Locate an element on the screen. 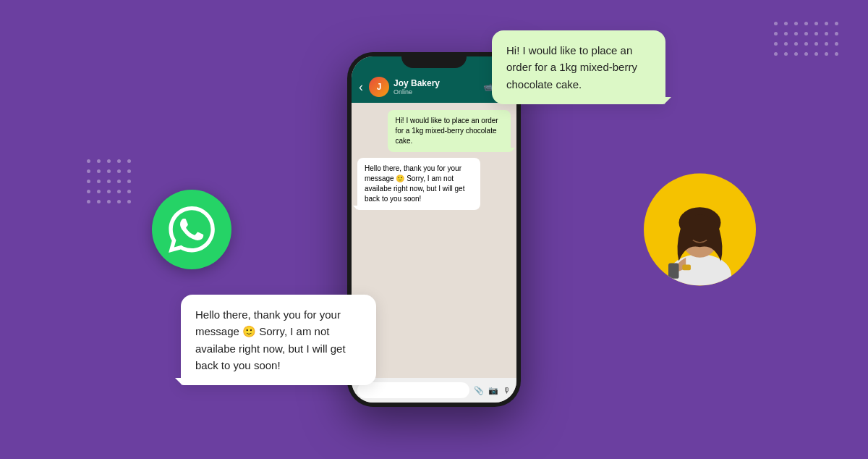 The width and height of the screenshot is (868, 459). incoming-bubble-text: Hello there, thank you for your message … is located at coordinates (271, 340).